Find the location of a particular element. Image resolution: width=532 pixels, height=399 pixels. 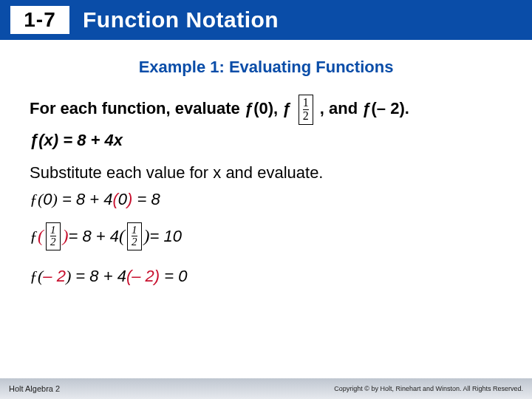

fraction-one-half-icon: 1 2 is located at coordinates (306, 109).